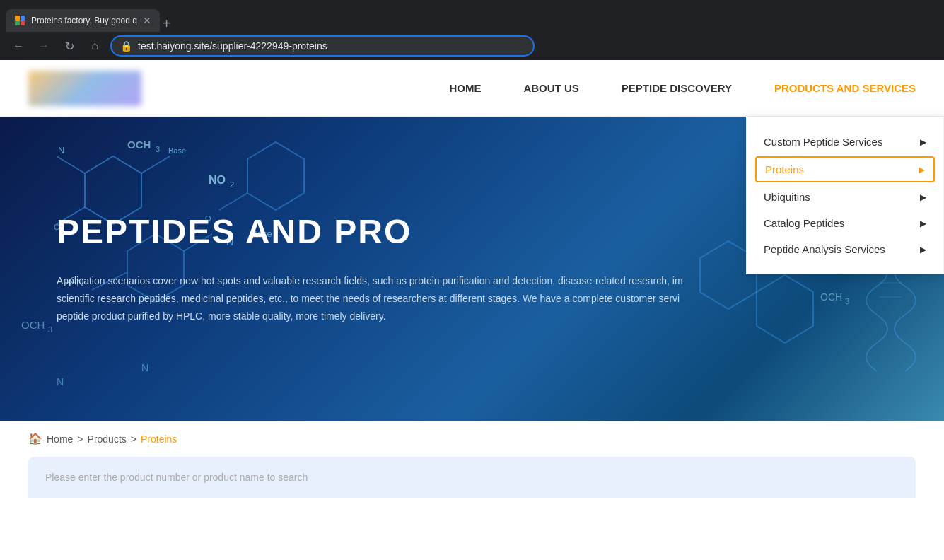  I want to click on dropdown-arrow-proteins: ▶, so click(922, 170).